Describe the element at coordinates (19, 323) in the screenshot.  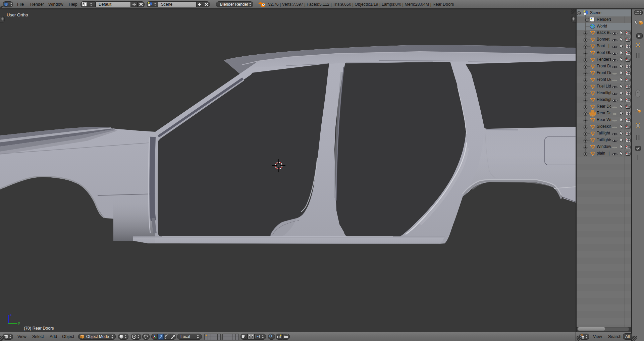
I see `svg-text: y` at that location.